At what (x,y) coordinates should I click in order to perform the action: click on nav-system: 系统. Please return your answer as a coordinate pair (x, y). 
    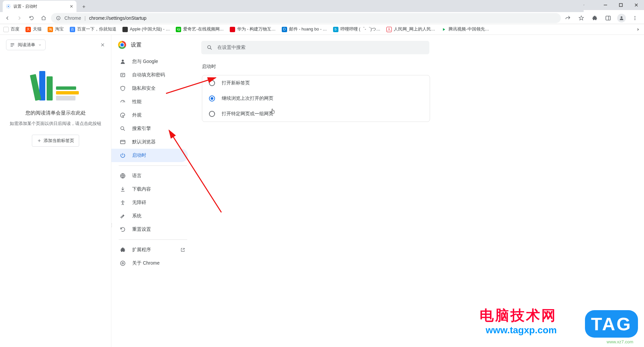
    Looking at the image, I should click on (150, 216).